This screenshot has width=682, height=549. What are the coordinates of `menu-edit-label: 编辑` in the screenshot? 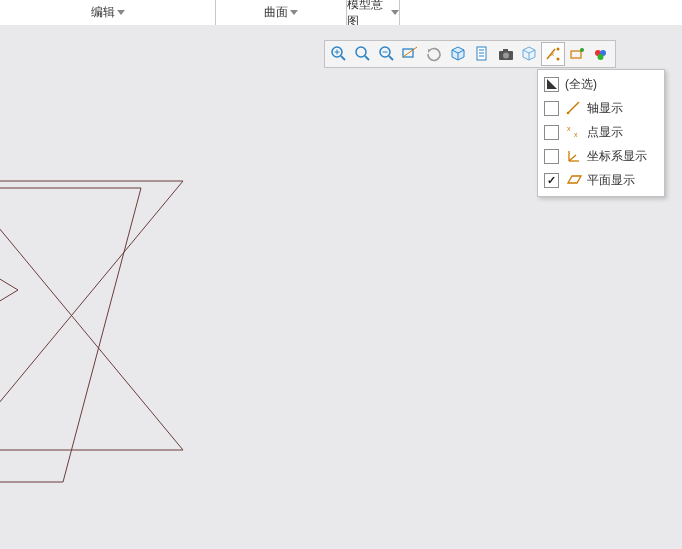 It's located at (103, 12).